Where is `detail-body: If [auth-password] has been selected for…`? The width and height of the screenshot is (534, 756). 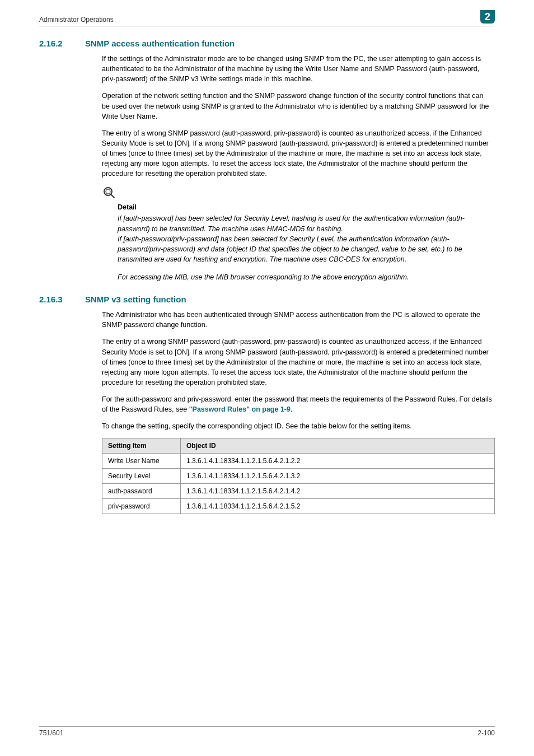
detail-body: If [auth-password] has been selected for… is located at coordinates (305, 239).